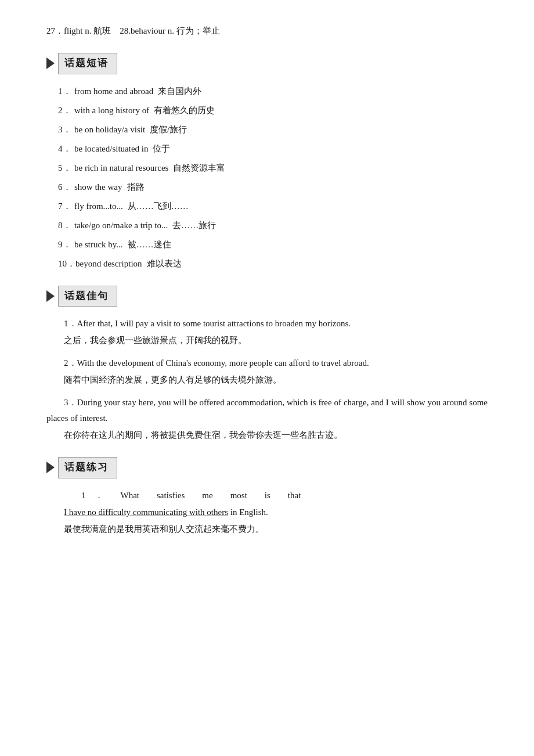 The width and height of the screenshot is (534, 756). Describe the element at coordinates (267, 363) in the screenshot. I see `sentence-en-2: 2．With the development of China's econom…` at that location.